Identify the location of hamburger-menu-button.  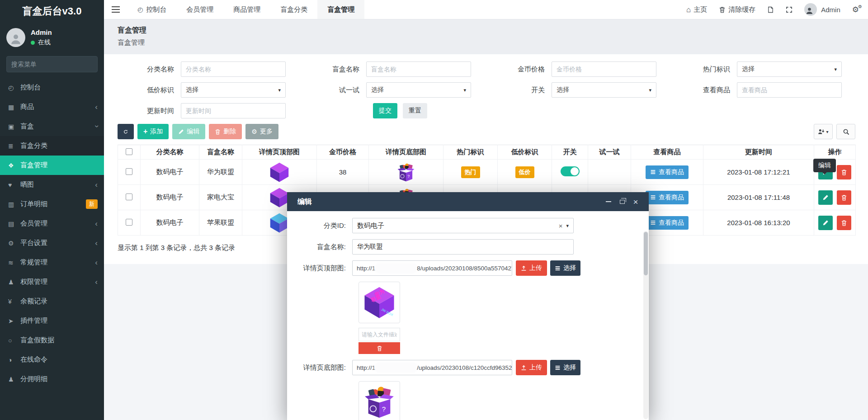
(116, 9).